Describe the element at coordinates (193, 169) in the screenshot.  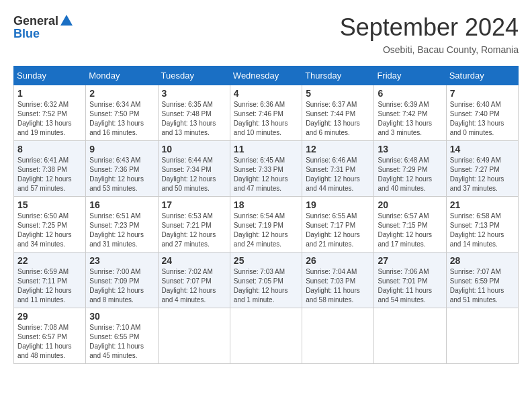
I see `table-row: 10Sunrise: 6:44 AMSunset: 7:34 PMDayligh…` at that location.